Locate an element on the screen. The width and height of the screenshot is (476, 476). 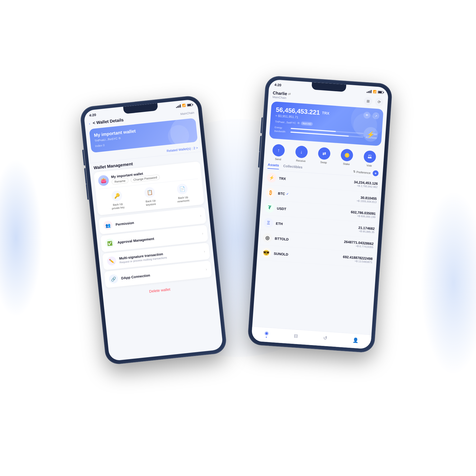
nav-assets: ◉ is located at coordinates (267, 334).